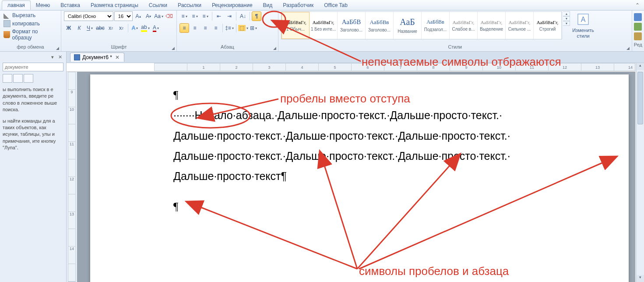 The height and width of the screenshot is (282, 644). Describe the element at coordinates (72, 177) in the screenshot. I see `ruler-vertical: 91011121314` at that location.